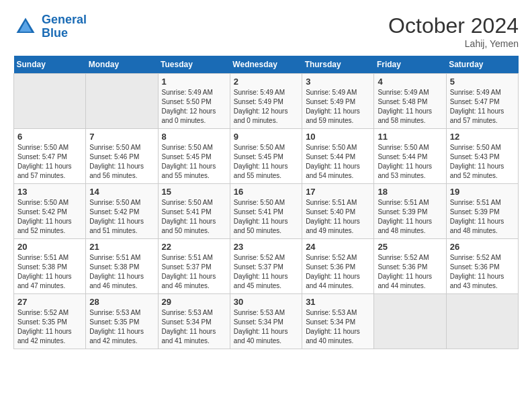 The width and height of the screenshot is (532, 411). Describe the element at coordinates (193, 267) in the screenshot. I see `calendar-cell: 22Sunrise: 5:51 AM Sunset: 5:37 PM Dayli…` at that location.